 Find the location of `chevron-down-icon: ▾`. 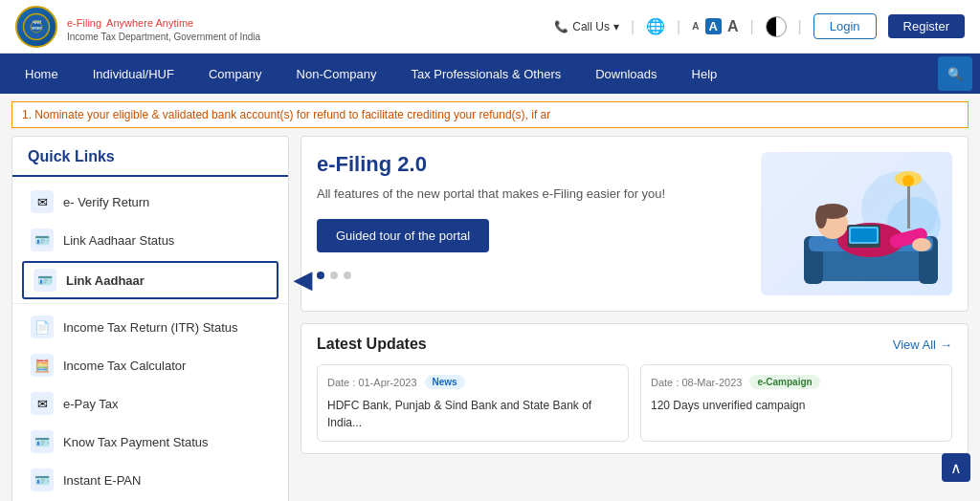

chevron-down-icon: ▾ is located at coordinates (616, 27).